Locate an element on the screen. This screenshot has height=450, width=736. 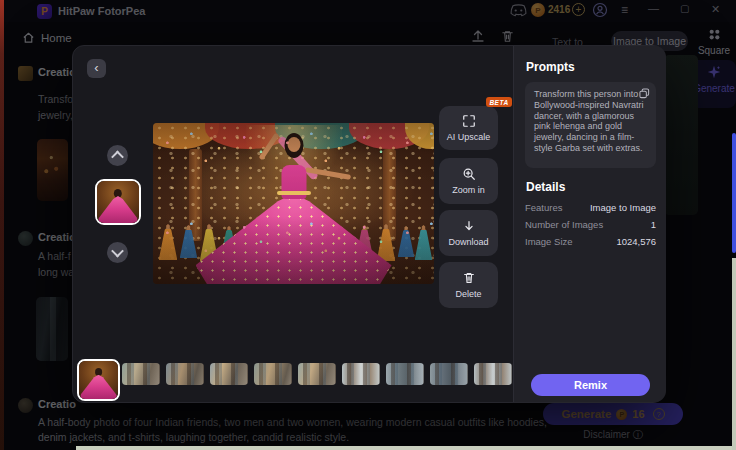
scrollbar is located at coordinates (734, 193).